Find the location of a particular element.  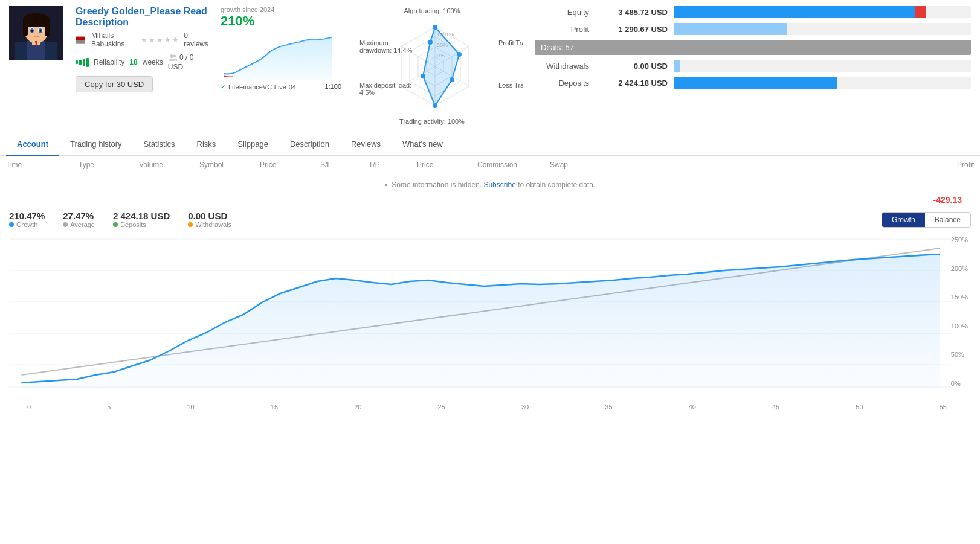

withdrawals-row: Withdrawals 0.00 USD is located at coordinates (753, 66).